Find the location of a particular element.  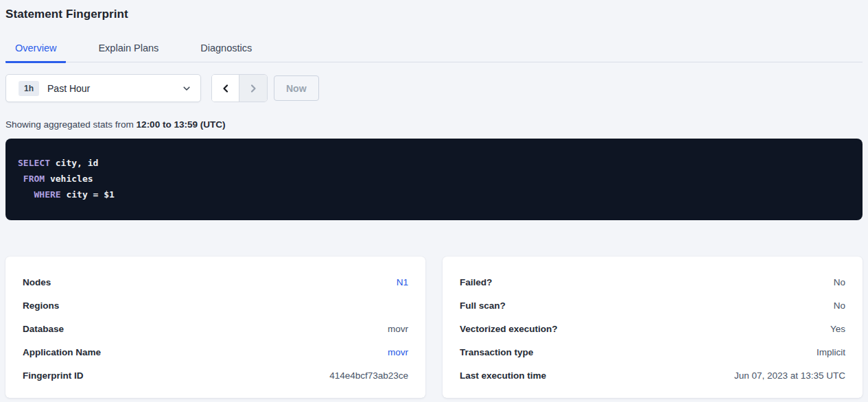

row-label: Last execution time is located at coordinates (503, 376).